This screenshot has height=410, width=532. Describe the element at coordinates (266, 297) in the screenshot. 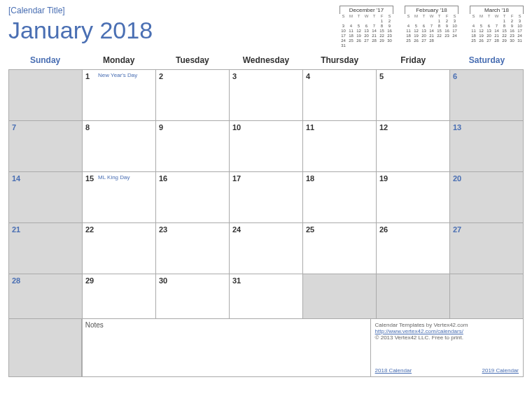

I see `calendar-cell: 31` at that location.